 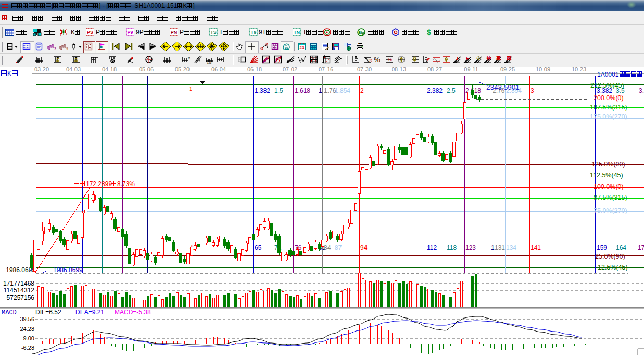 I want to click on svg-text: 24.28, so click(x=27, y=329).